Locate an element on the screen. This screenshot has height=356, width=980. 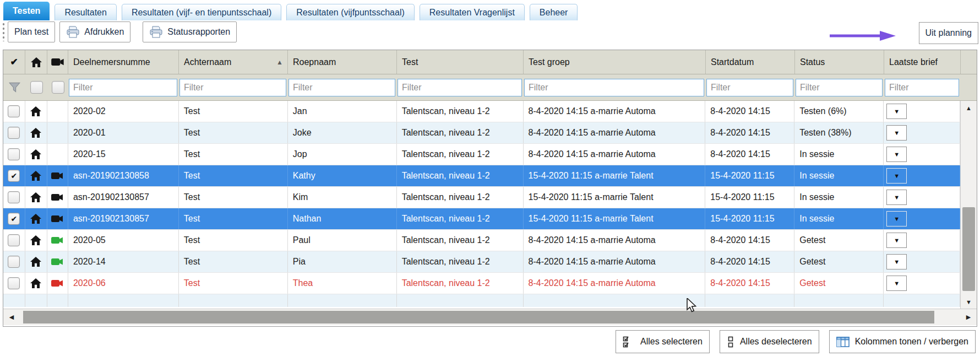
table-row: 2020-06TestTheaTalentscan, niveau 1-28-4… is located at coordinates (482, 283).